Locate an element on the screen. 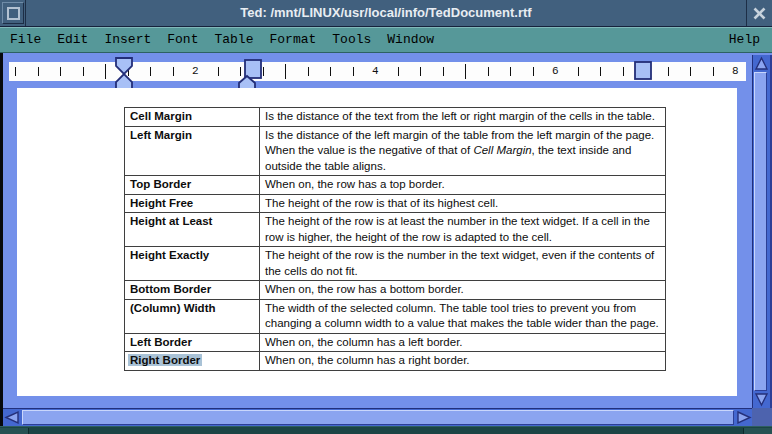 The height and width of the screenshot is (434, 772). titlebar-divider-right is located at coordinates (746, 13).